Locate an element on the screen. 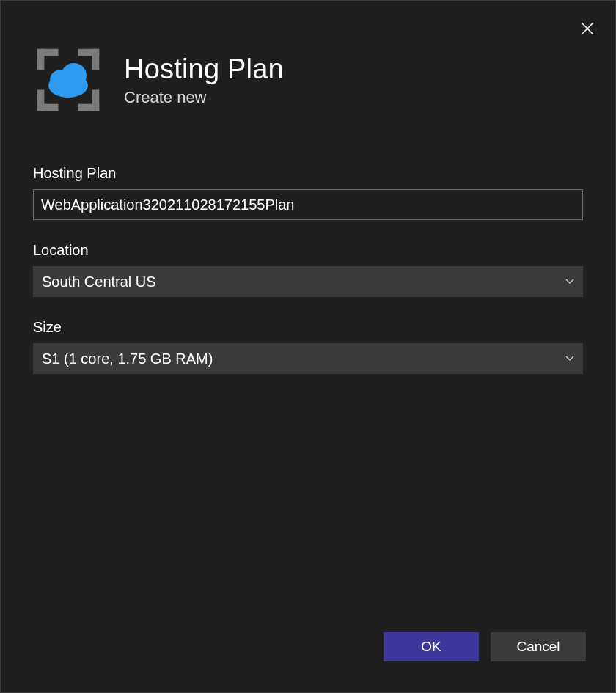  size-select: S1 (1 core, 1.75 GB RAM) is located at coordinates (308, 359).